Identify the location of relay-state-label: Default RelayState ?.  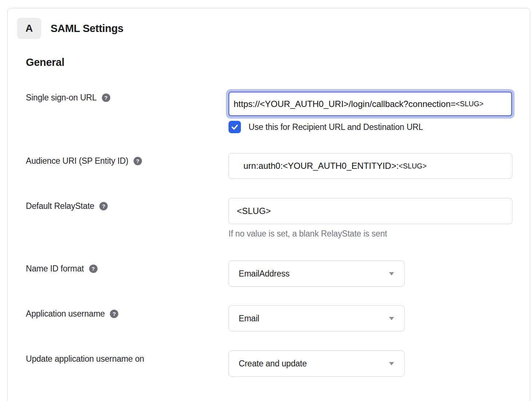
(67, 206).